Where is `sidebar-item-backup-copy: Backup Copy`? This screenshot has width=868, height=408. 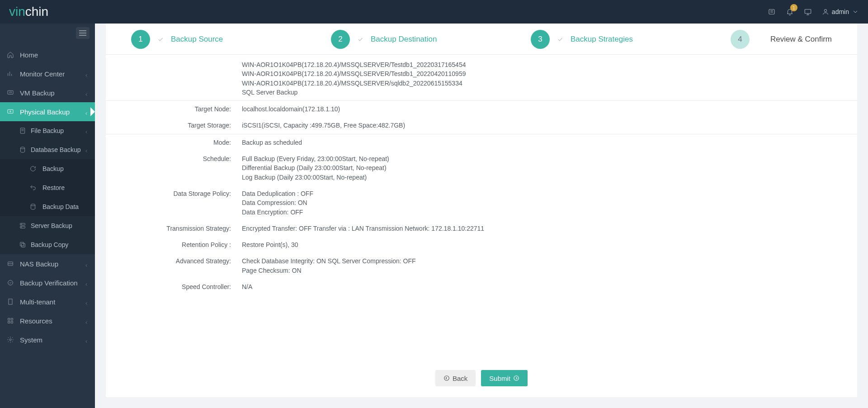
sidebar-item-backup-copy: Backup Copy is located at coordinates (47, 245).